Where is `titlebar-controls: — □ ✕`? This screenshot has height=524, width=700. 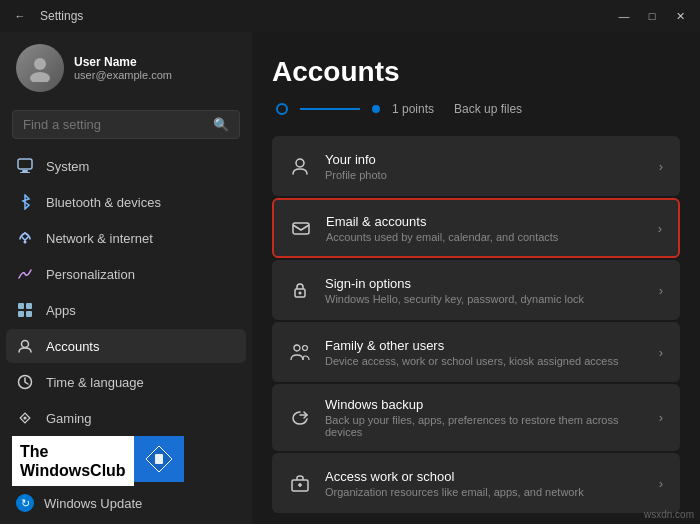 titlebar-controls: — □ ✕ is located at coordinates (652, 16).